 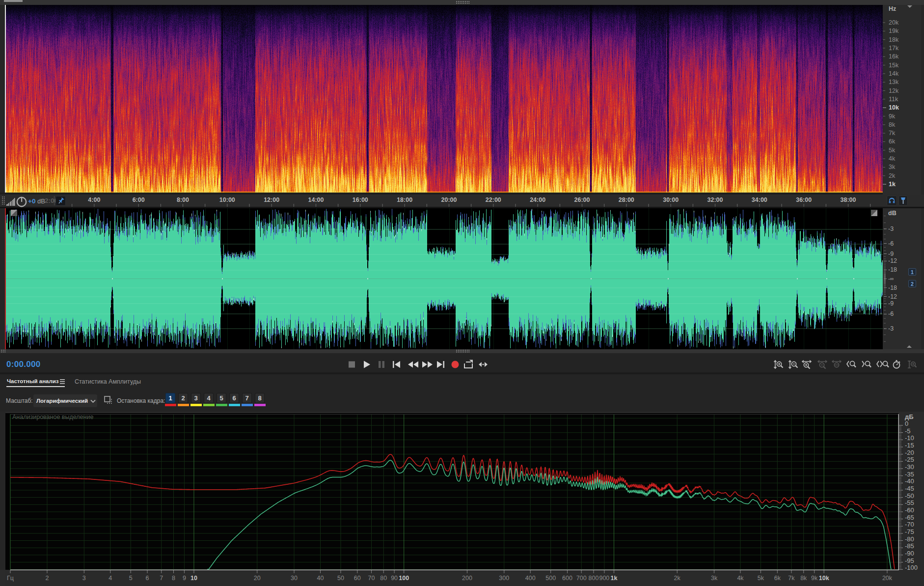 I want to click on svg-text: 22:00, so click(x=493, y=200).